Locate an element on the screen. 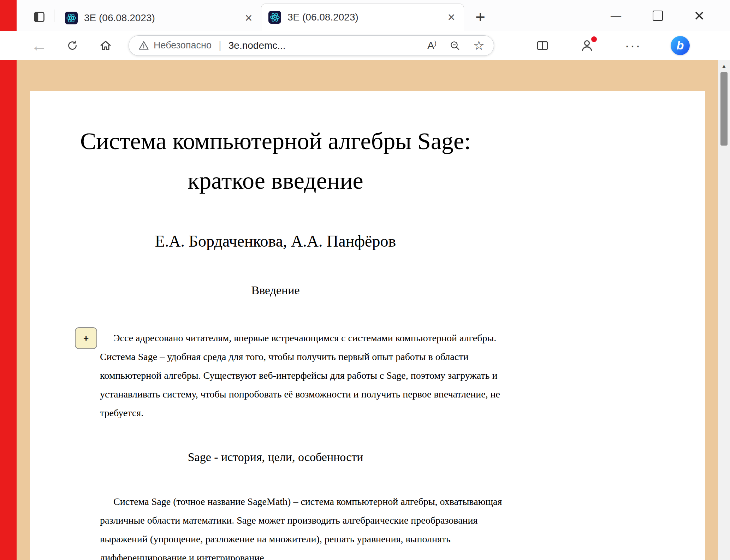 This screenshot has width=730, height=560. home-icon is located at coordinates (106, 46).